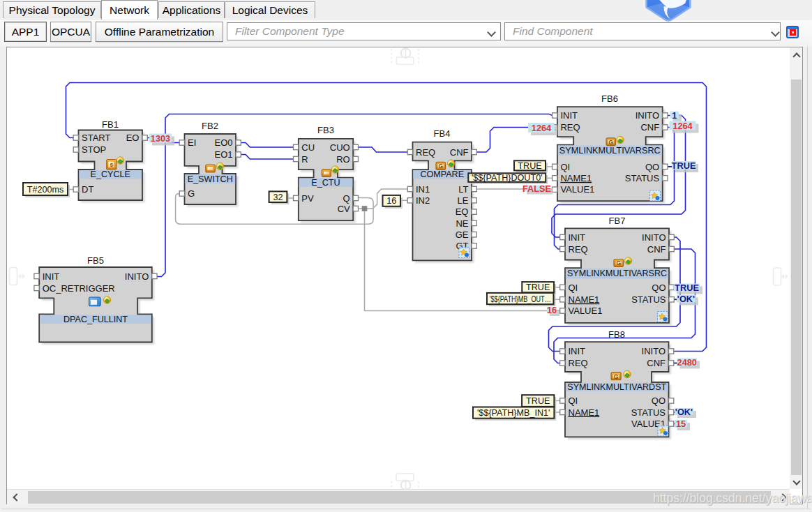  I want to click on svg-text: 15, so click(681, 424).